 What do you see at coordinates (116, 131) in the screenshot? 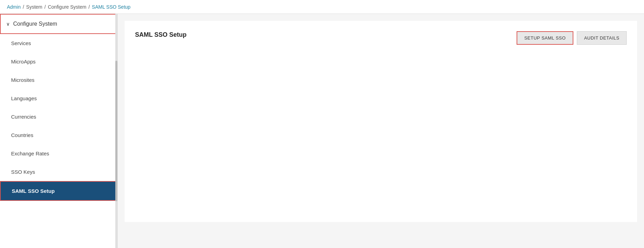
I see `scrollbar-thumb` at bounding box center [116, 131].